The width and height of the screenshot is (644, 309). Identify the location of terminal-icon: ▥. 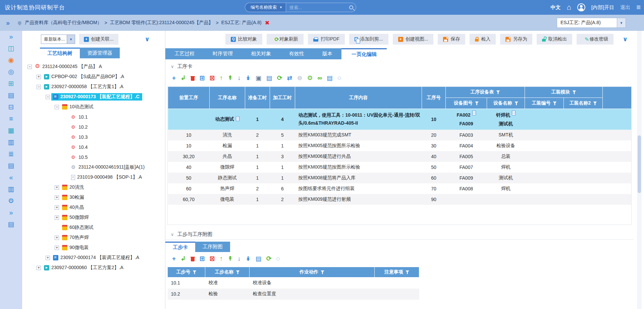
(11, 189).